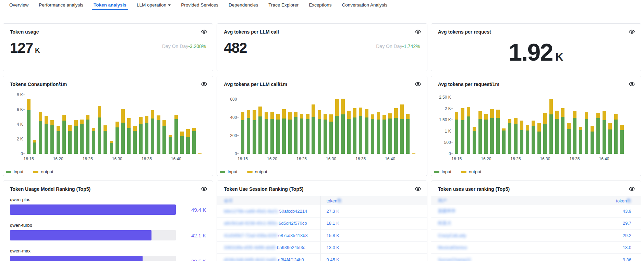 This screenshot has height=261, width=644. Describe the element at coordinates (291, 247) in the screenshot. I see `session-id-link: -ba939e245f3c` at that location.